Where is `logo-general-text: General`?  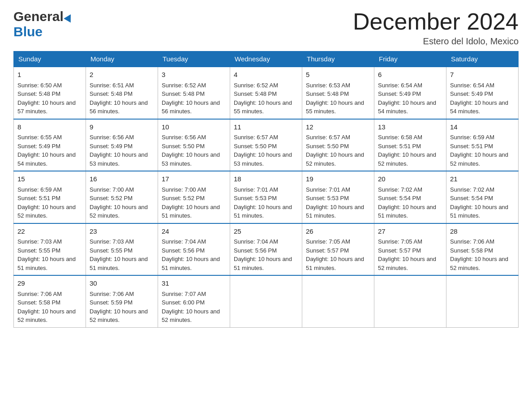
logo-general-text: General is located at coordinates (39, 17).